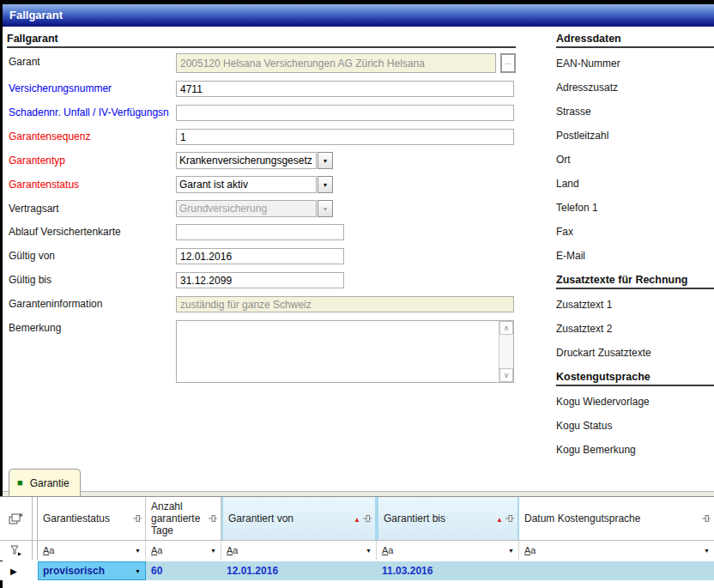 The image size is (714, 588). I want to click on column-chooser-button, so click(16, 518).